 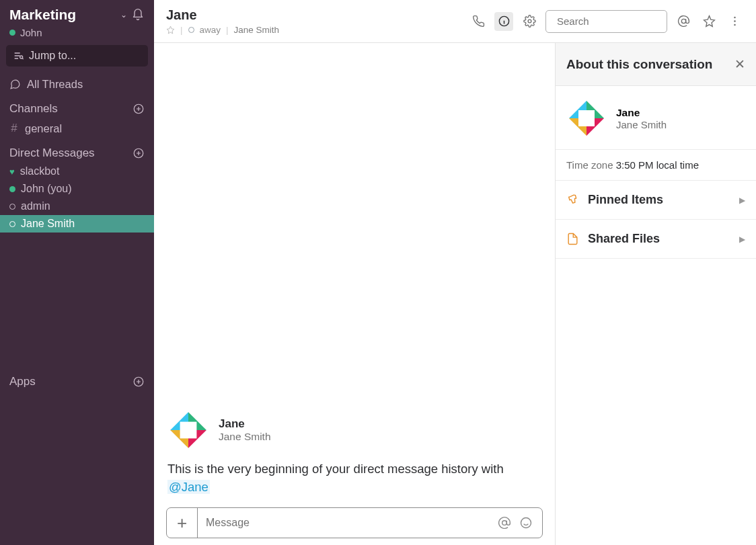 I want to click on add-app-icon, so click(x=139, y=382).